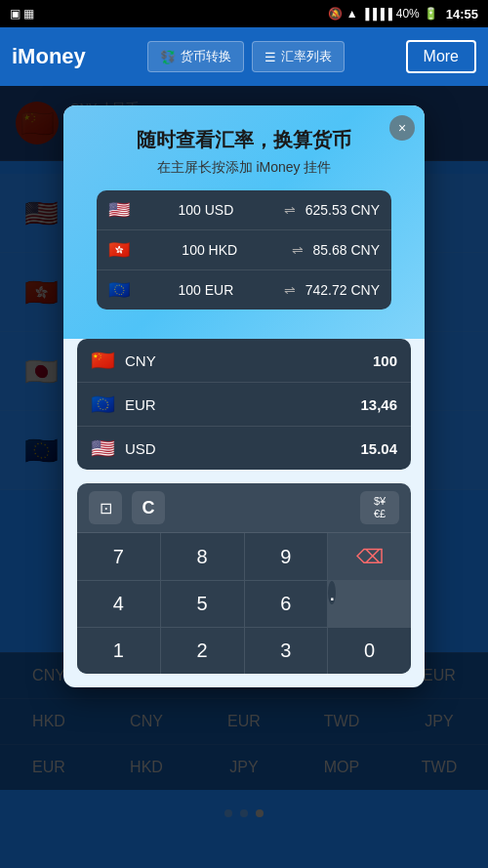 Image resolution: width=488 pixels, height=868 pixels. I want to click on widget-eur-result: 742.72 CNY, so click(343, 290).